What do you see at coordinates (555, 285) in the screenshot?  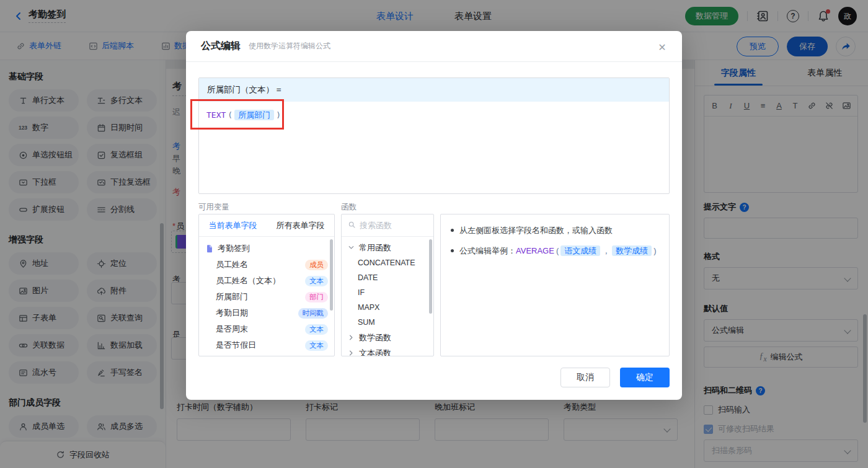 I see `tips-panel: 从左侧面板选择字段名和函数，或输入函数 公式编辑举例：AVERAGE(语文成绩，…` at bounding box center [555, 285].